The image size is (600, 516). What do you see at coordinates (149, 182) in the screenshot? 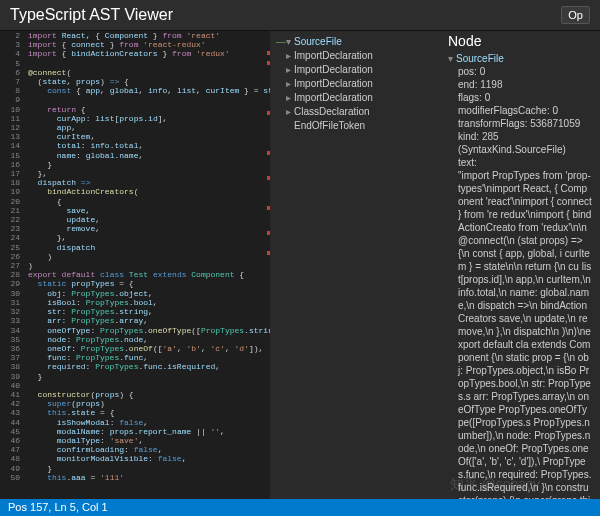
I see `code-line: dispatch =>` at bounding box center [149, 182].